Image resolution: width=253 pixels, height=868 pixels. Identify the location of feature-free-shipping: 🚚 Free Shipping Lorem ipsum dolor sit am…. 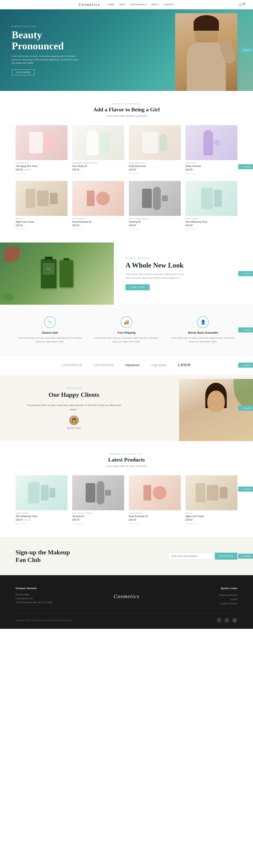
(126, 330).